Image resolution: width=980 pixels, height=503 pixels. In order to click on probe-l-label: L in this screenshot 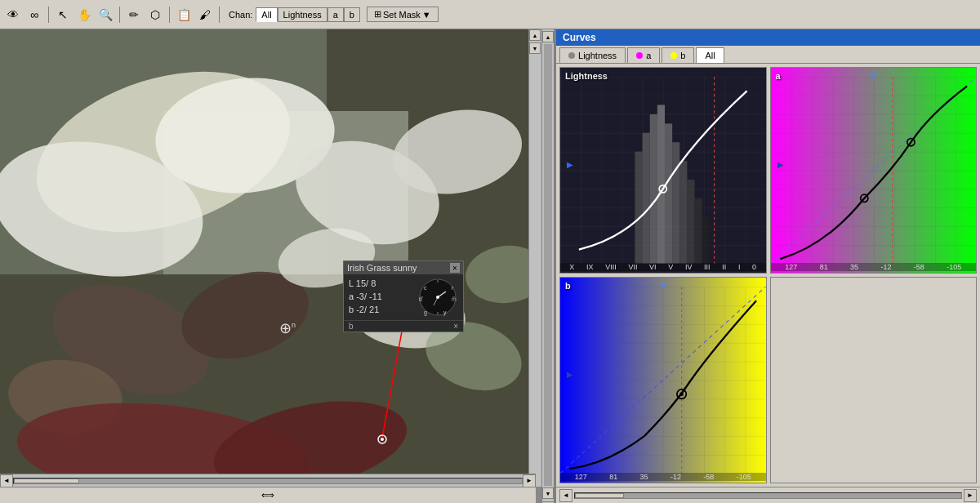, I will do `click(351, 283)`.